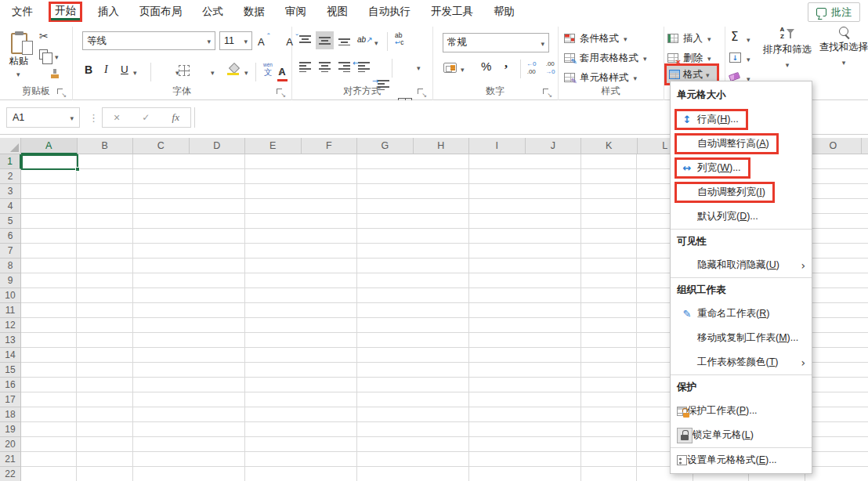 The height and width of the screenshot is (481, 868). What do you see at coordinates (450, 67) in the screenshot?
I see `accounting-format-icon` at bounding box center [450, 67].